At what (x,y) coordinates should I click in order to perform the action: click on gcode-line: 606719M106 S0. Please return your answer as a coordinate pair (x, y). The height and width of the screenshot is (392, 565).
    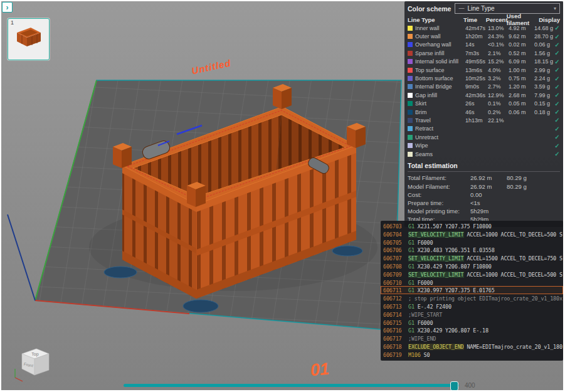
    Looking at the image, I should click on (472, 355).